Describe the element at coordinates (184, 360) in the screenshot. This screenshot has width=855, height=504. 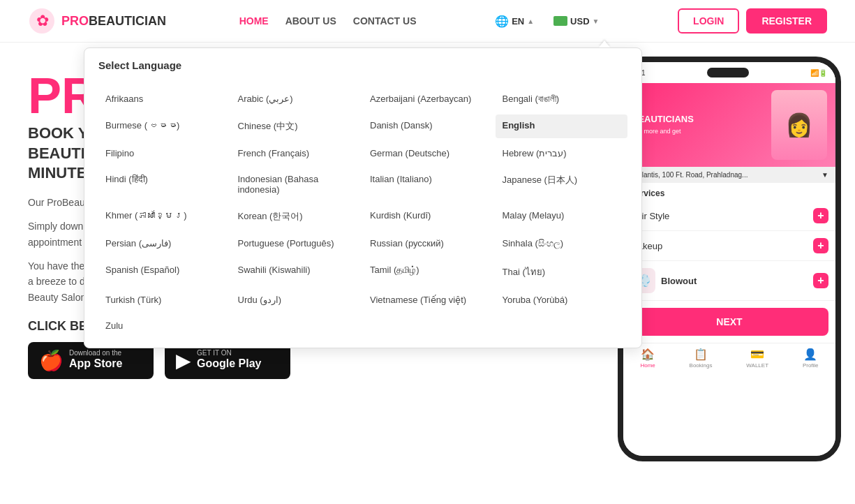
I see `google-play-icon: ▶` at that location.